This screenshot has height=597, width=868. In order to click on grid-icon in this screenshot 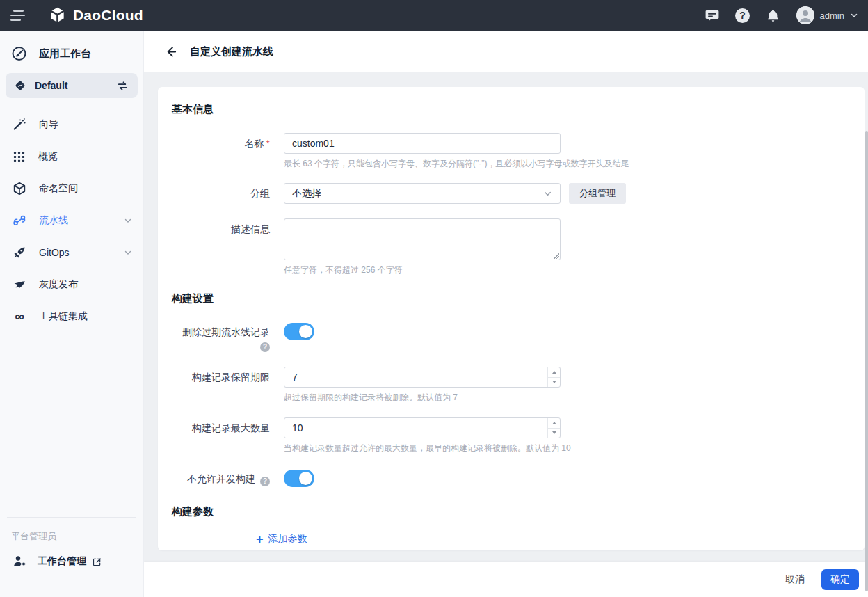, I will do `click(19, 157)`.